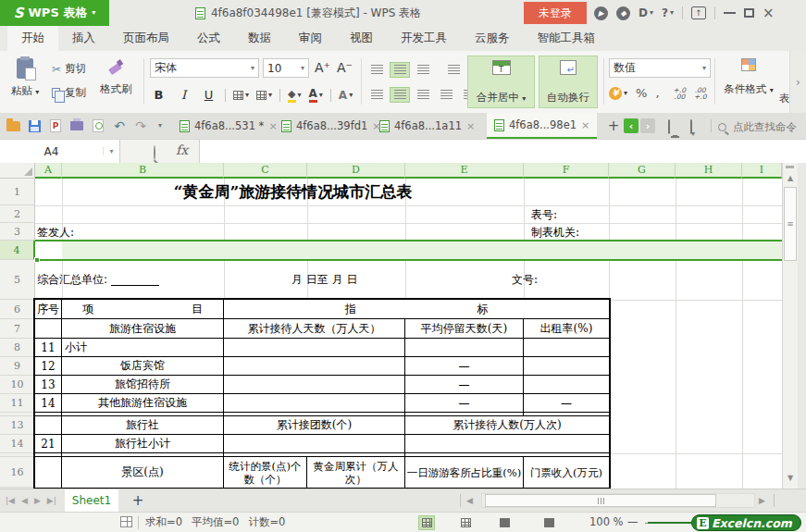  Describe the element at coordinates (377, 70) in the screenshot. I see `align-top-button` at that location.